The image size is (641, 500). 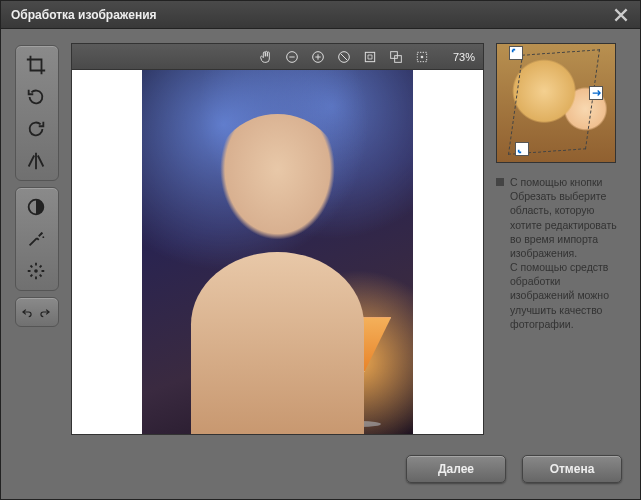 What do you see at coordinates (422, 57) in the screenshot?
I see `actual-size-icon` at bounding box center [422, 57].